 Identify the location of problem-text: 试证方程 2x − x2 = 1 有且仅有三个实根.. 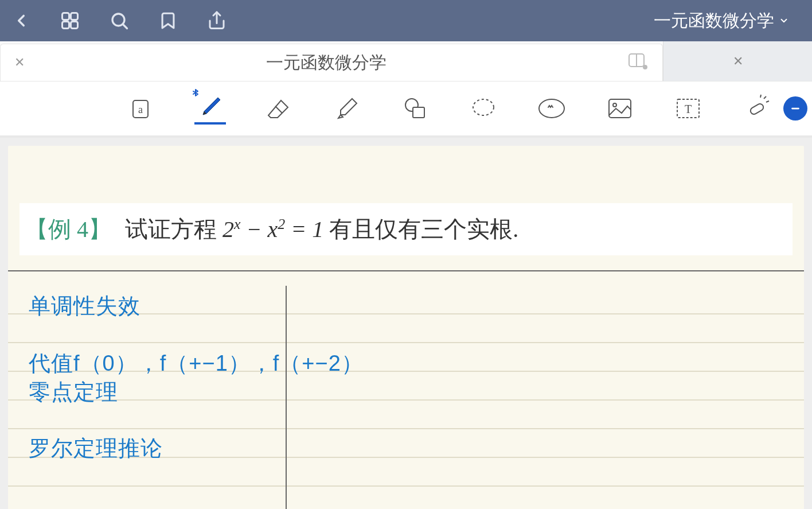
(322, 230).